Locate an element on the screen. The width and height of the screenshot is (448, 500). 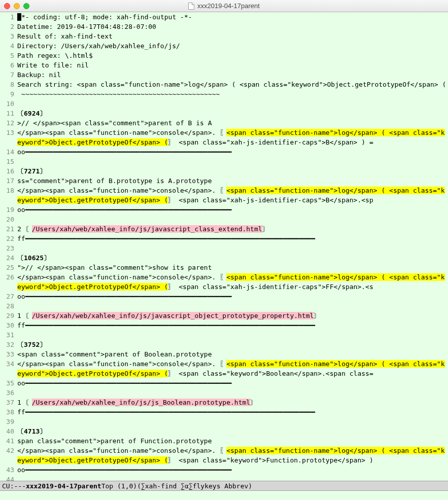
line-content: 2 〘/Users/xah/web/xahlee_info/js/javascr… is located at coordinates (232, 229).